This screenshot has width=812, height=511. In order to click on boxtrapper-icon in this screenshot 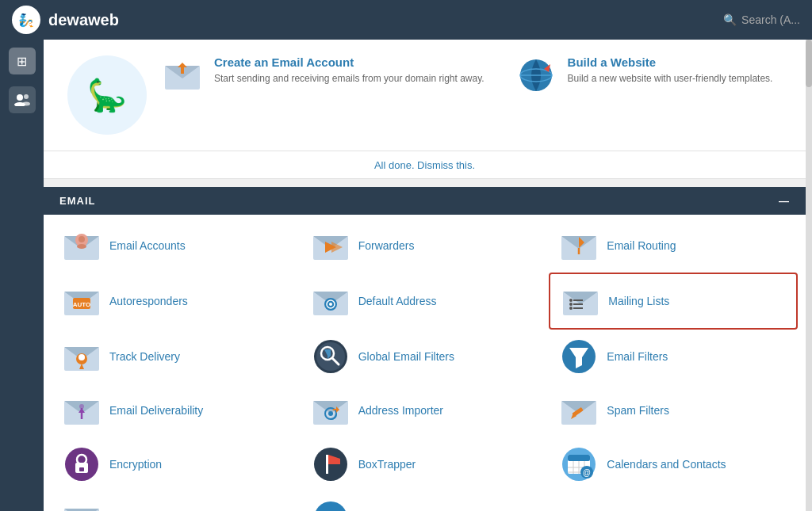, I will do `click(331, 464)`.